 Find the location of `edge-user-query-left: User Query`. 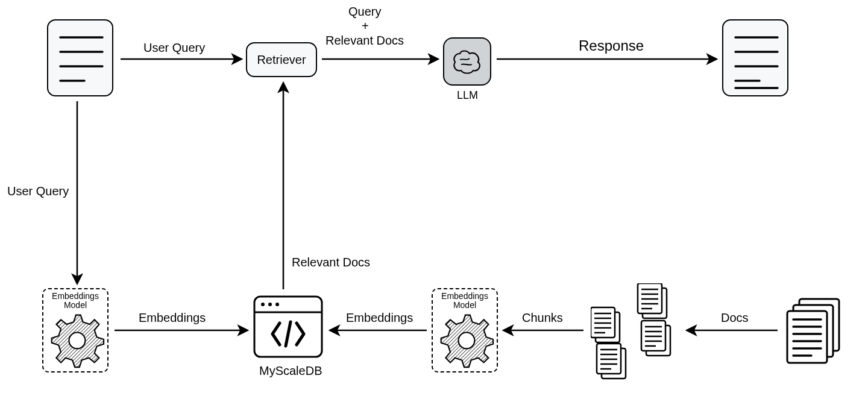

edge-user-query-left: User Query is located at coordinates (38, 192).